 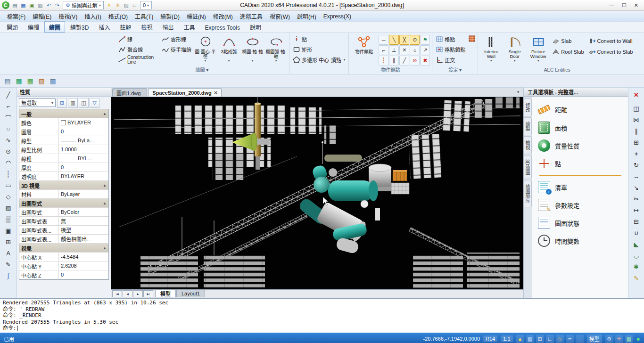 What do you see at coordinates (16, 16) in the screenshot?
I see `menu-item: 檔案(F)` at bounding box center [16, 16].